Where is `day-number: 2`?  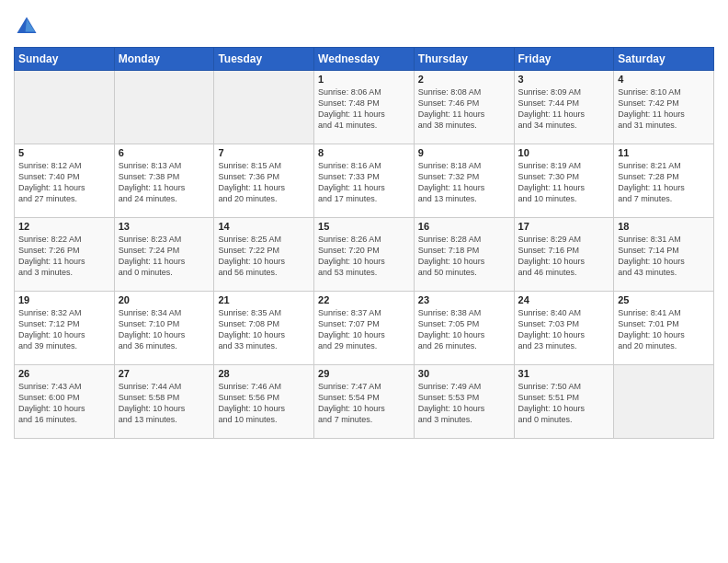 day-number: 2 is located at coordinates (464, 79).